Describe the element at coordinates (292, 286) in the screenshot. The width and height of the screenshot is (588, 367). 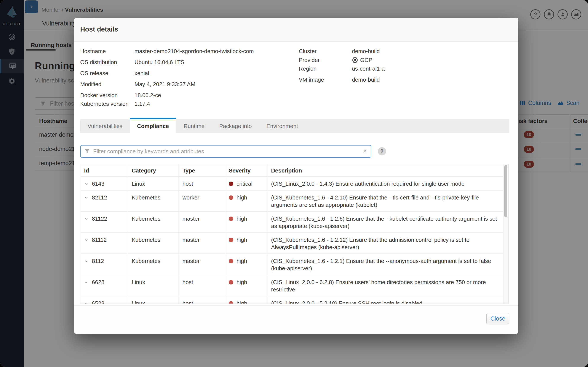
I see `table-row: 6628 Linux host high (CIS_Linux_2.0.0 - …` at that location.